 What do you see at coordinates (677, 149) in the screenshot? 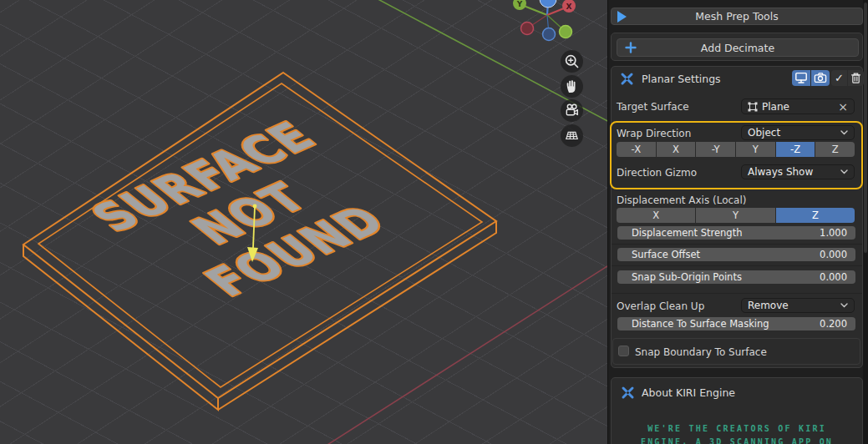
I see `wrap-axis-x: X` at bounding box center [677, 149].